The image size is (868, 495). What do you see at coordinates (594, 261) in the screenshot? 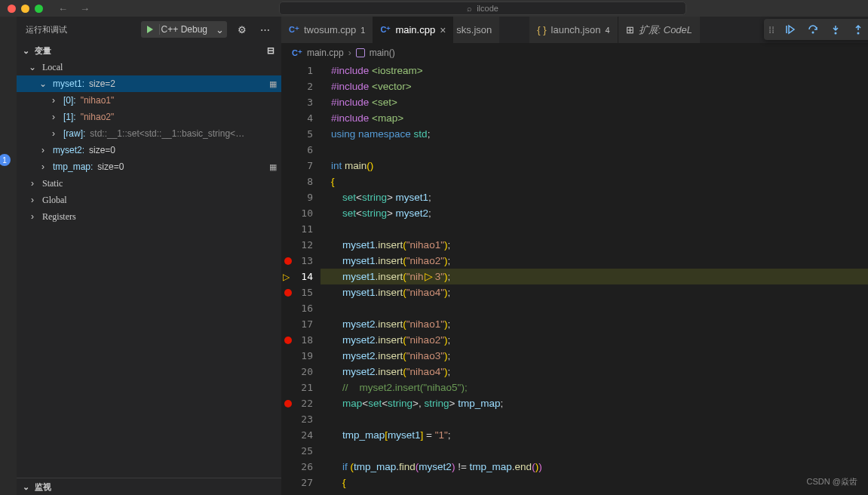
I see `code-line: myset1.insert("nihao2");` at bounding box center [594, 261].